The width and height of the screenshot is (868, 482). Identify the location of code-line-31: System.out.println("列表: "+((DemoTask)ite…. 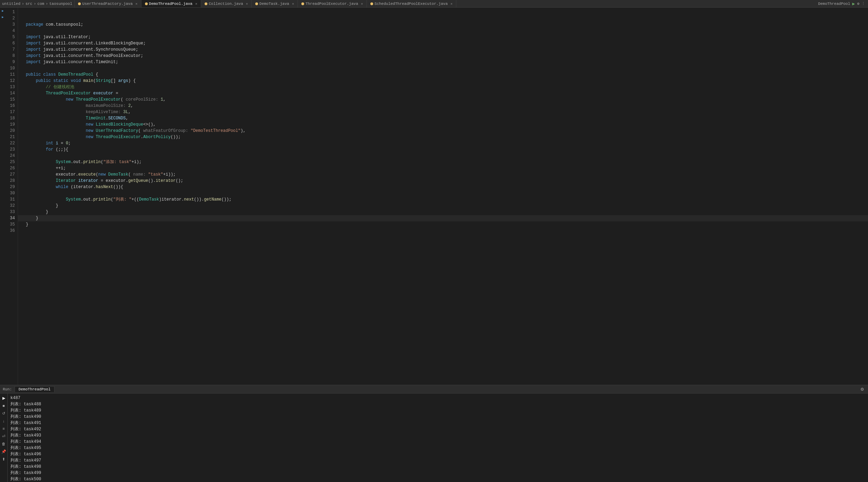
(443, 200).